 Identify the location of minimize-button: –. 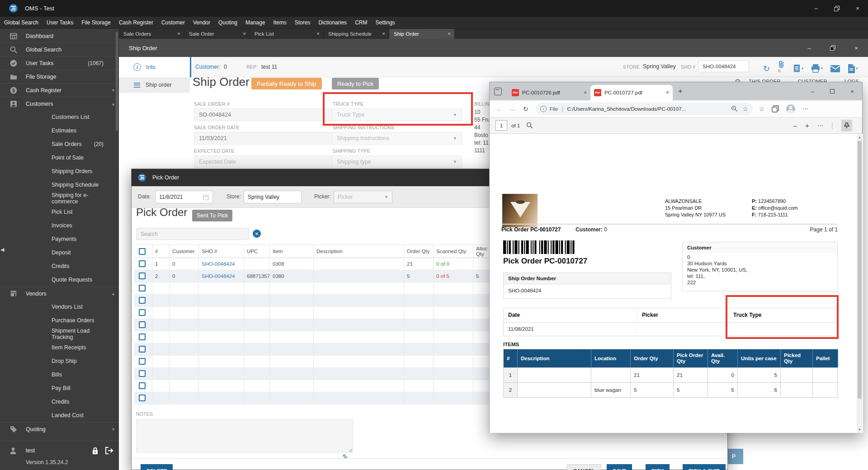
(816, 8).